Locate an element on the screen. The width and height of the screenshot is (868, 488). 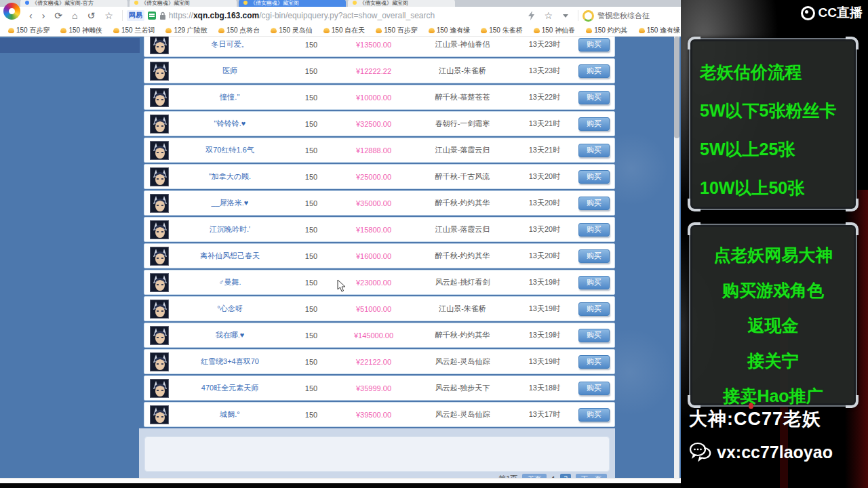
listing-row: 离补仙风想己春天 150 ¥16000.00 醉千秋-灼灼其华 13天20时 购… is located at coordinates (380, 256).